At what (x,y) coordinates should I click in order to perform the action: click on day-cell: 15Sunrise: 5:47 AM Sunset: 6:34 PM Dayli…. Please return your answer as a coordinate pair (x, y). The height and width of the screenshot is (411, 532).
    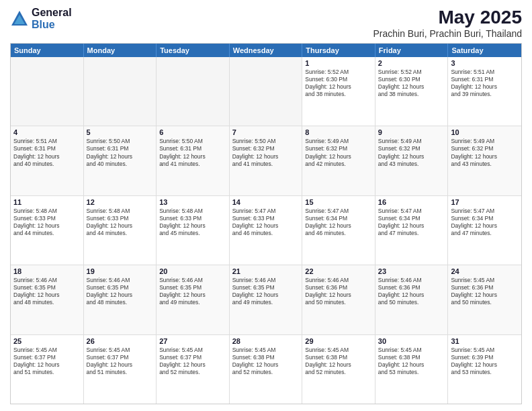
    Looking at the image, I should click on (339, 230).